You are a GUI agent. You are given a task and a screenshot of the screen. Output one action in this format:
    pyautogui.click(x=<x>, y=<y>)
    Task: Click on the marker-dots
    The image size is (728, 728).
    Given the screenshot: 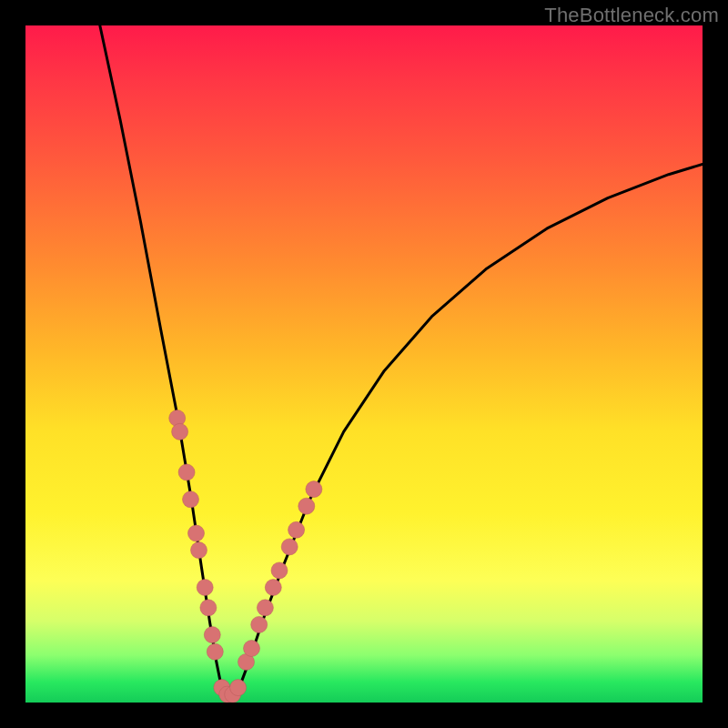 What is the action you would take?
    pyautogui.click(x=246, y=557)
    